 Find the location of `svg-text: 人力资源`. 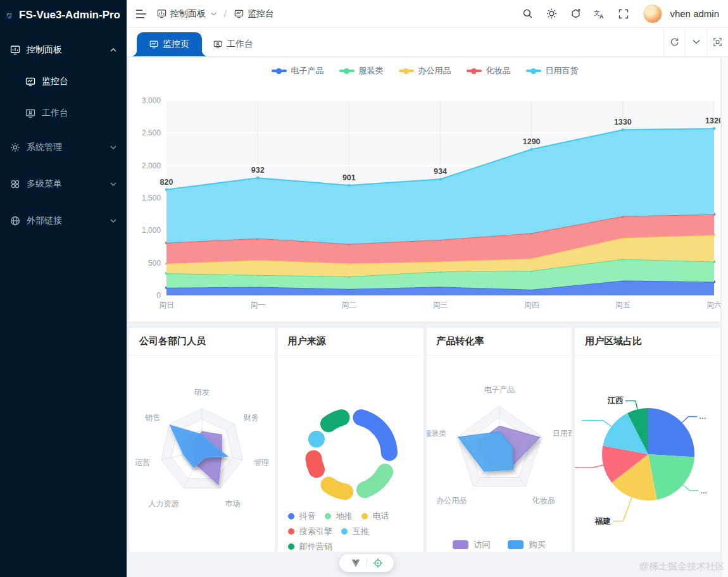

svg-text: 人力资源 is located at coordinates (164, 504).